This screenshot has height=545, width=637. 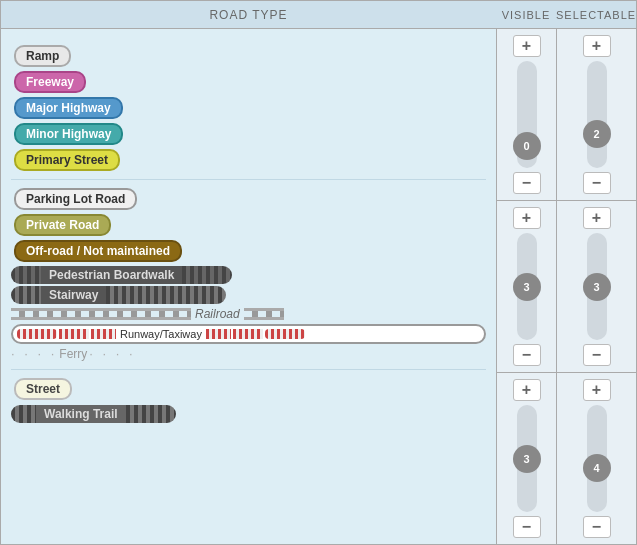 What do you see at coordinates (526, 114) in the screenshot?
I see `visible-slider-1: + 0 −` at bounding box center [526, 114].